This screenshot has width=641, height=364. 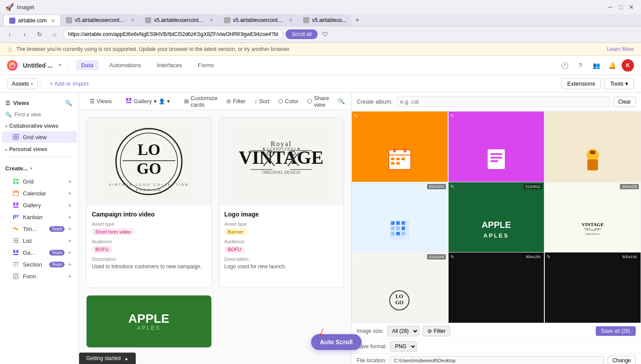 I want to click on apple-edit-icon: ✎, so click(x=453, y=187).